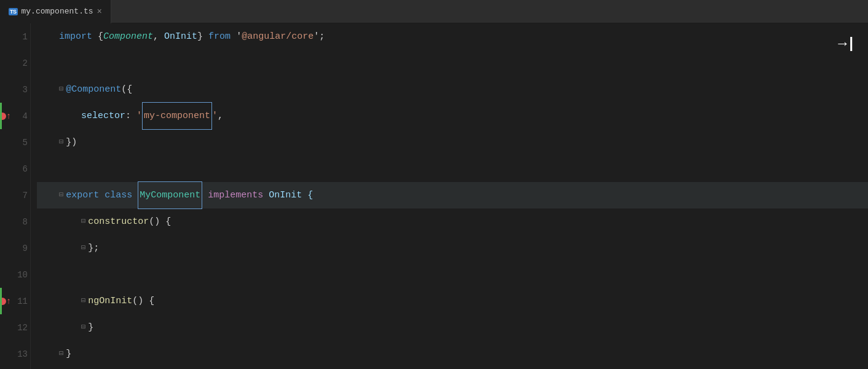  What do you see at coordinates (19, 222) in the screenshot?
I see `line-number: 8` at bounding box center [19, 222].